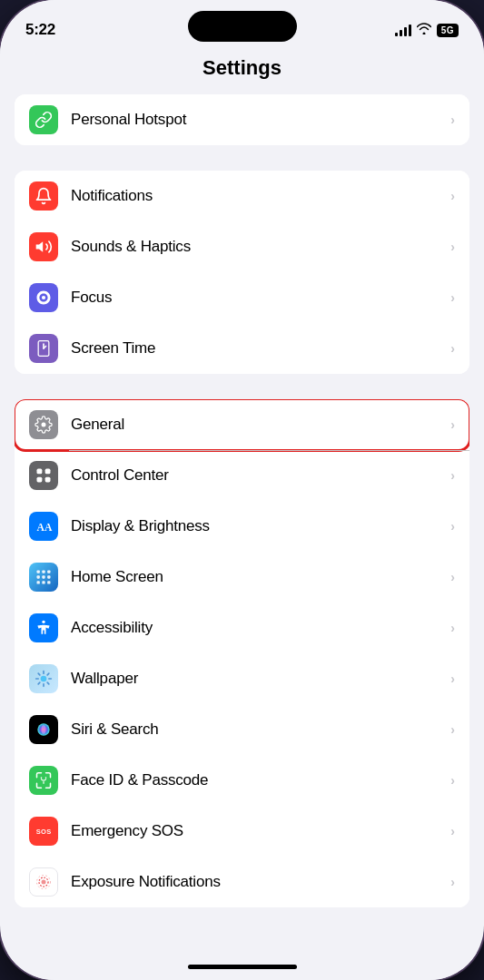 The image size is (484, 980). Describe the element at coordinates (242, 24) in the screenshot. I see `status-bar: 5:22 5G` at that location.